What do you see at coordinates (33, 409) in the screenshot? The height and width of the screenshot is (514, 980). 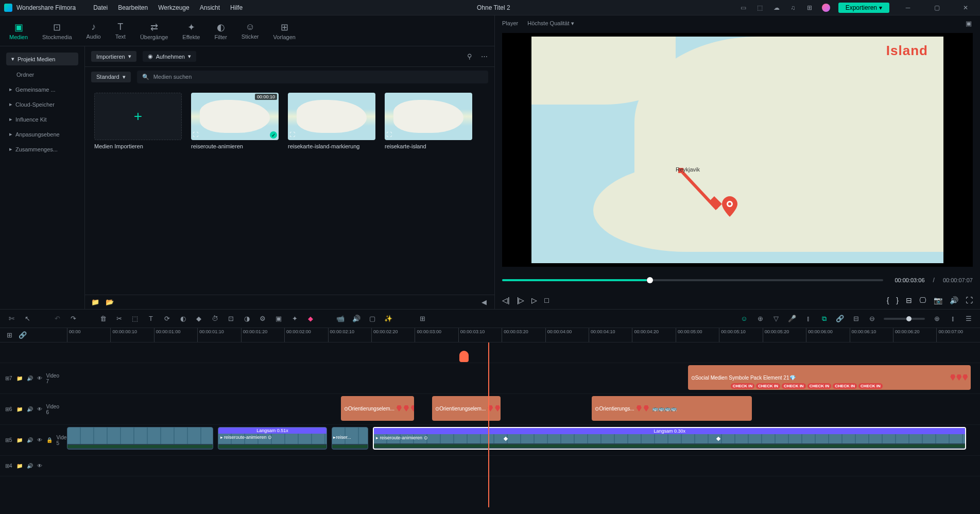 I see `track-header-v6: ⊞6📁🔊👁 Video 6` at bounding box center [33, 409].